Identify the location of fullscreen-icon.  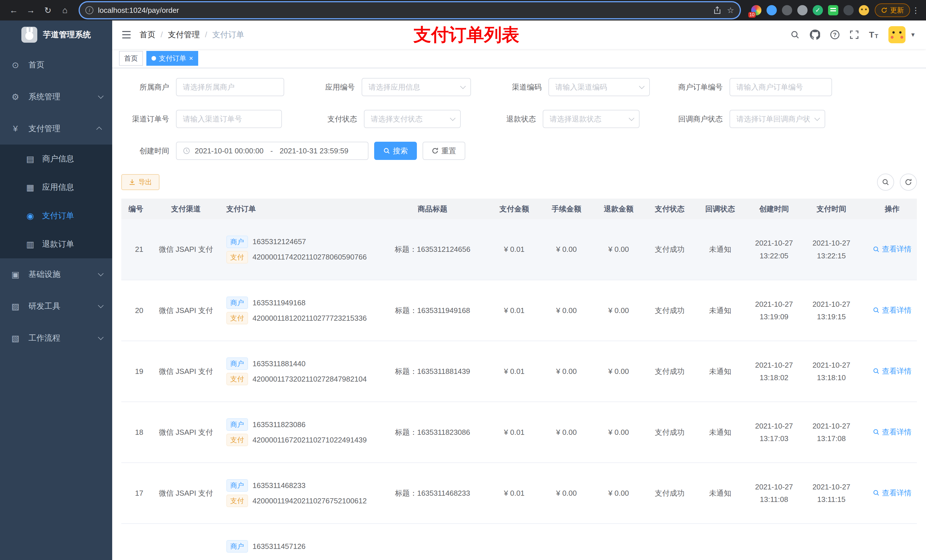
(854, 35).